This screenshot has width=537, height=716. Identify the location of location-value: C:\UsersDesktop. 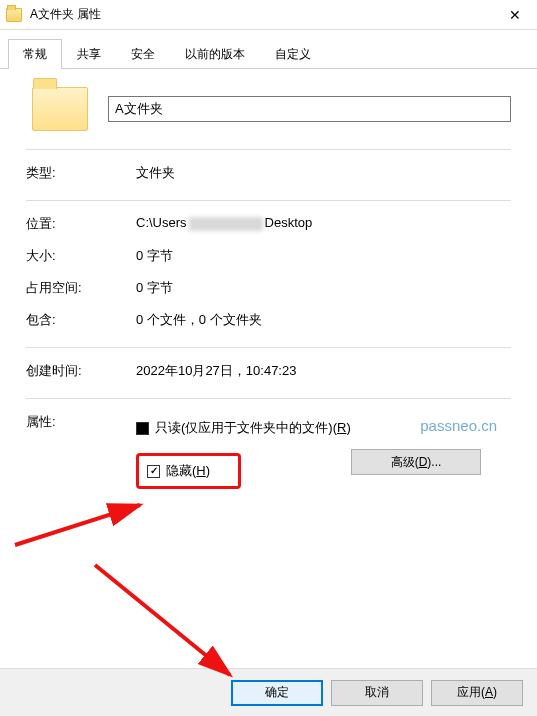
(324, 224).